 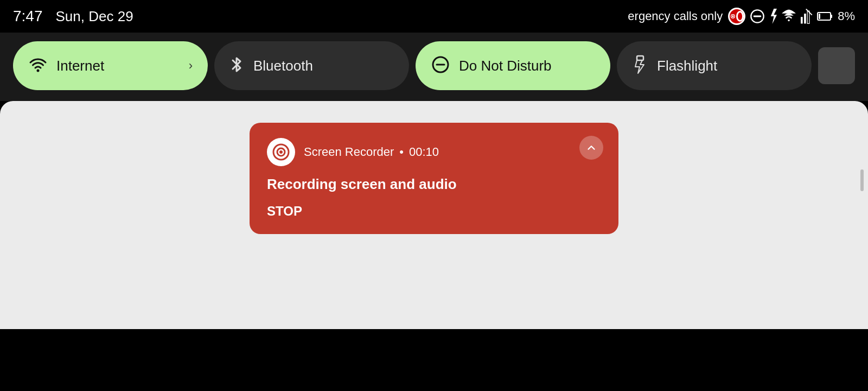 What do you see at coordinates (311, 66) in the screenshot?
I see `tile-bluetooth: Bluetooth` at bounding box center [311, 66].